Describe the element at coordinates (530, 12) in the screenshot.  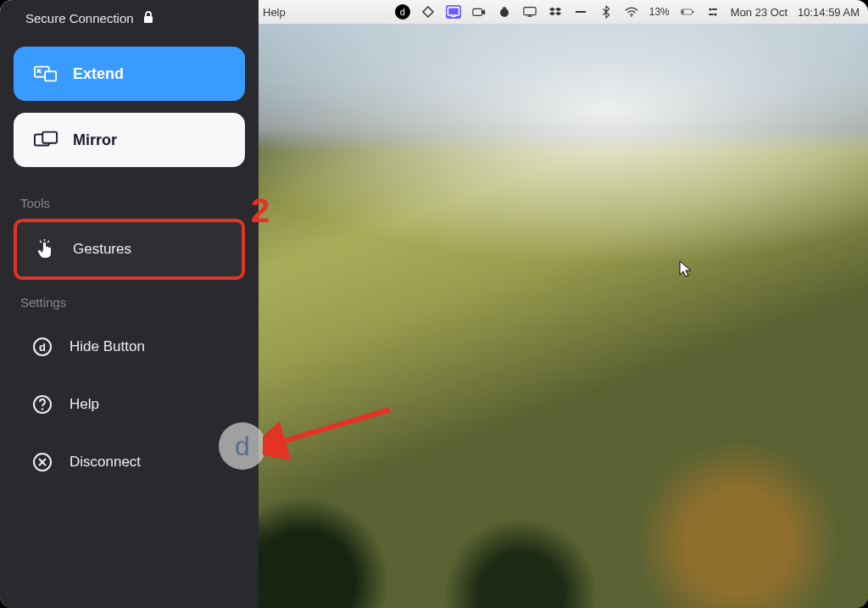
I see `display-icon` at that location.